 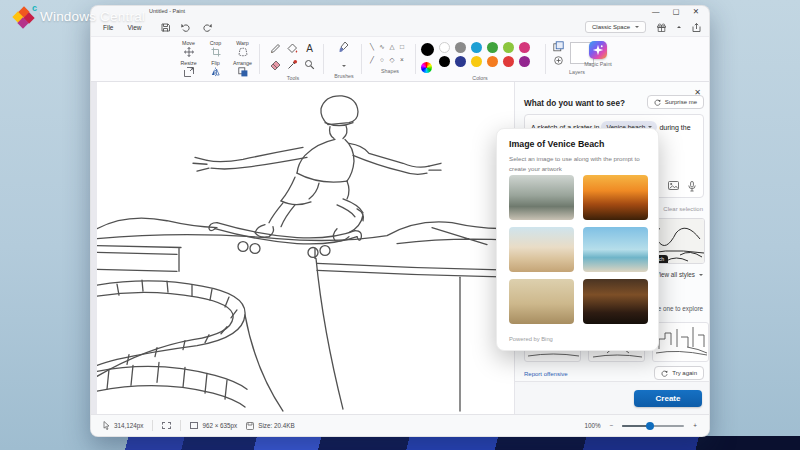 I want to click on refresh-icon, so click(x=658, y=102).